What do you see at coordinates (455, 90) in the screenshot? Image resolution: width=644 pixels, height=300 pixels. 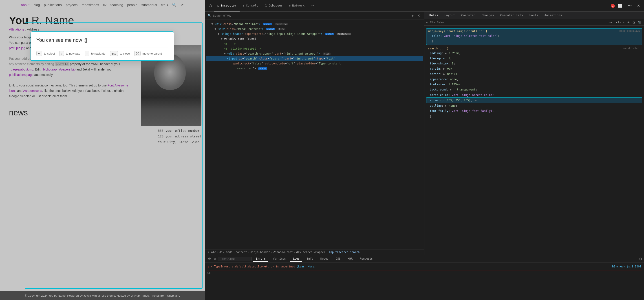 I see `background-swatch` at bounding box center [455, 90].